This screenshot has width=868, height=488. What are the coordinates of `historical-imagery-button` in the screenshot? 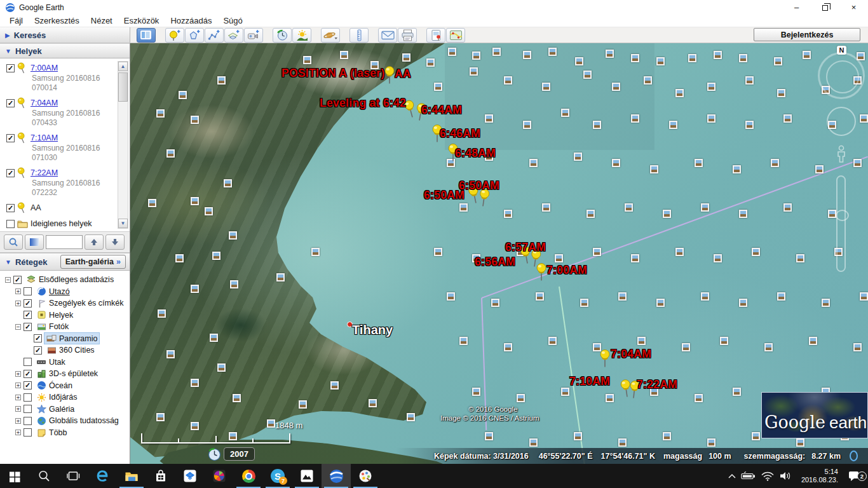 It's located at (282, 36).